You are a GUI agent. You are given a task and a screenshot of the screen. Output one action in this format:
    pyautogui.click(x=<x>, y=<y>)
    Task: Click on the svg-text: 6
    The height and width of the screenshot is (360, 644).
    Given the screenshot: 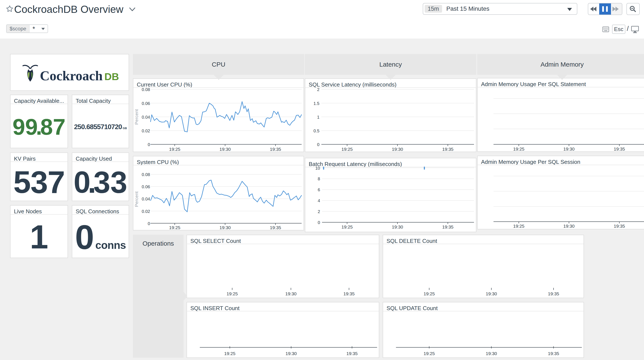 What is the action you would take?
    pyautogui.click(x=319, y=190)
    